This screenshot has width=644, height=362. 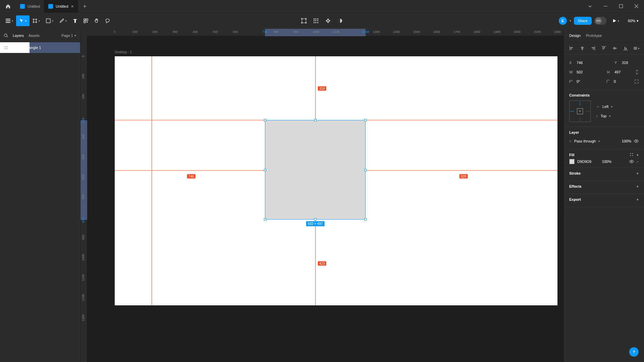 What do you see at coordinates (563, 21) in the screenshot?
I see `avatar: E` at bounding box center [563, 21].